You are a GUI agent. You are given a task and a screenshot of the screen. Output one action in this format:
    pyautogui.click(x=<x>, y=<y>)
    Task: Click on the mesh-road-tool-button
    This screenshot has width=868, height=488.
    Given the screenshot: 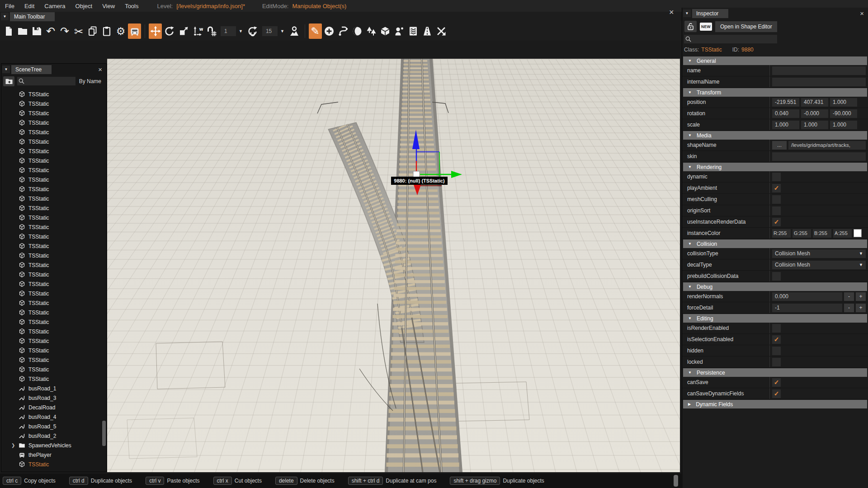 What is the action you would take?
    pyautogui.click(x=385, y=31)
    